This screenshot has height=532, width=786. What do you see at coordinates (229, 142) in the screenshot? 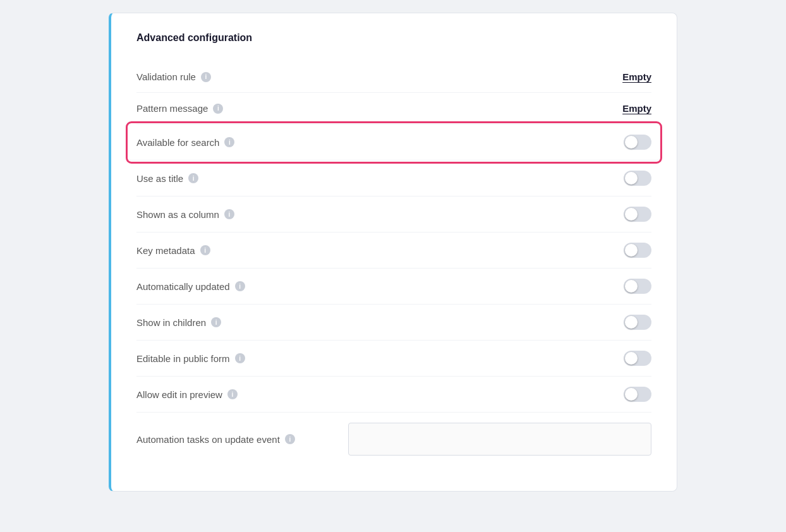
I see `info-icon-available-for-search: i` at bounding box center [229, 142].